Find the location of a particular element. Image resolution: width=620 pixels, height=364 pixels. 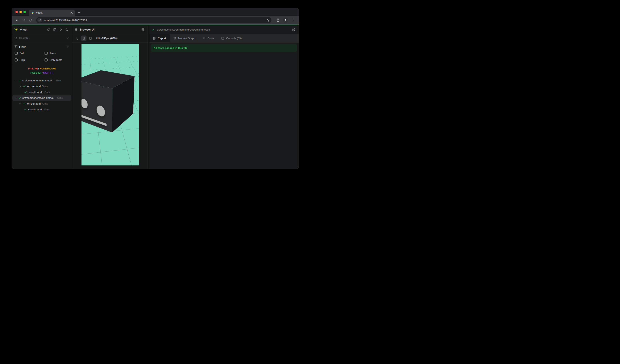

sidebar-header: Vitest is located at coordinates (42, 29).